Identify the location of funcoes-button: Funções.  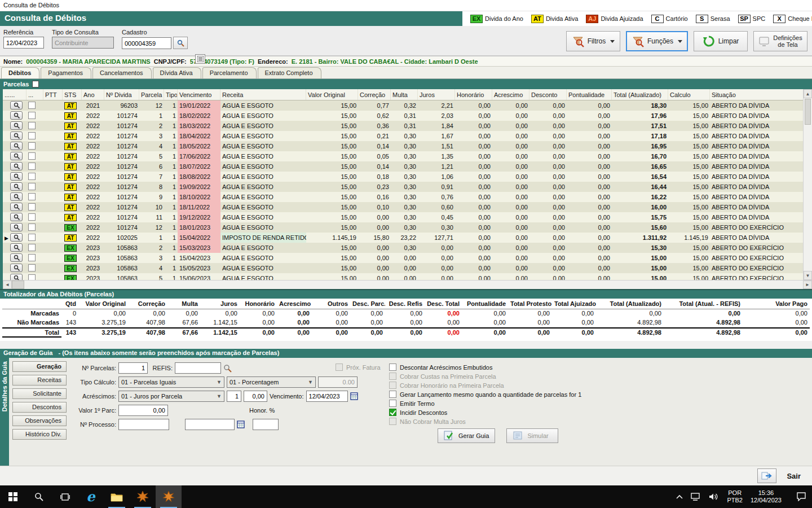
(657, 41).